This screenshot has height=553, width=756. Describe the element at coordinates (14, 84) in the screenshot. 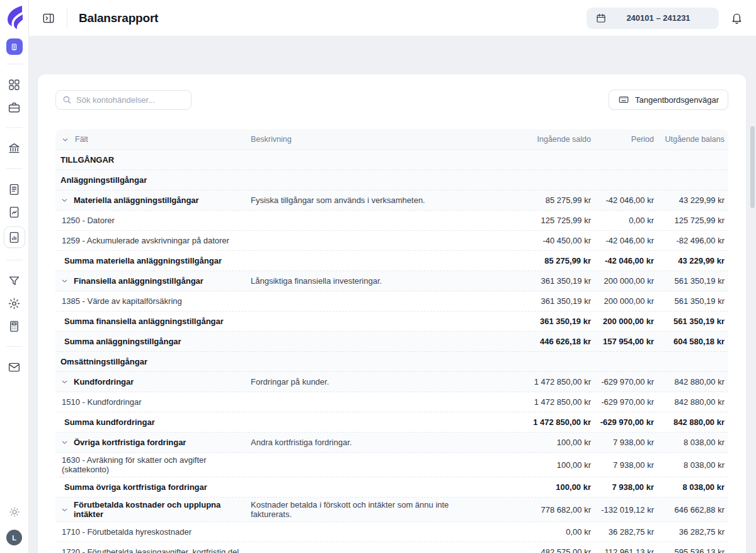

I see `apps-grid-icon` at that location.